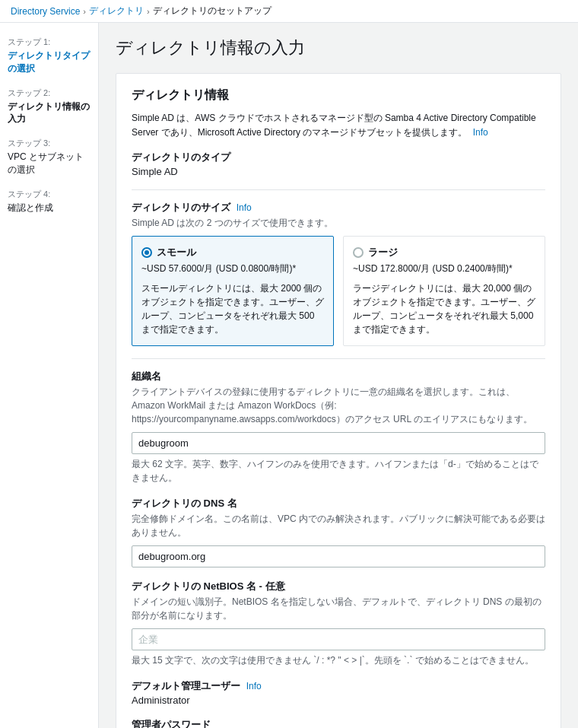 The image size is (578, 728). I want to click on small-radio, so click(147, 253).